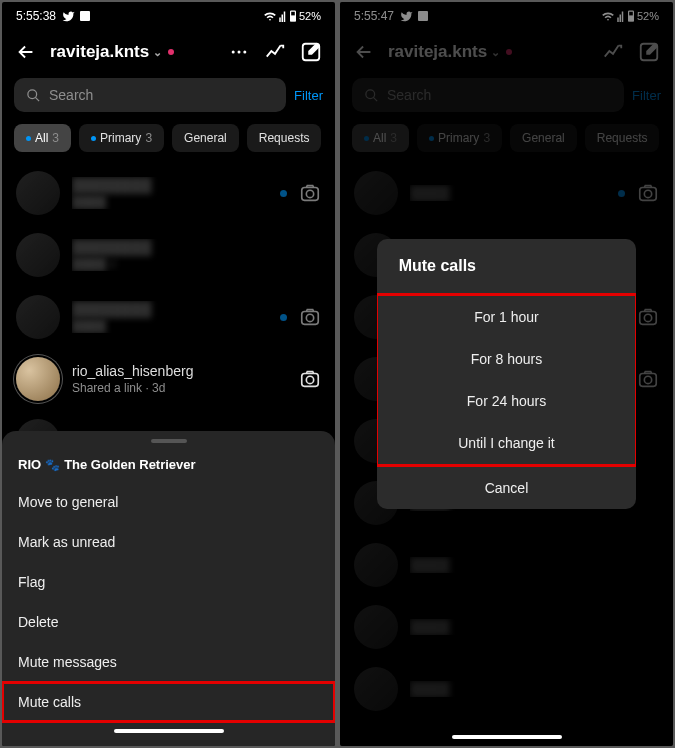 The width and height of the screenshot is (675, 748). I want to click on dialog-cancel: Cancel, so click(507, 488).